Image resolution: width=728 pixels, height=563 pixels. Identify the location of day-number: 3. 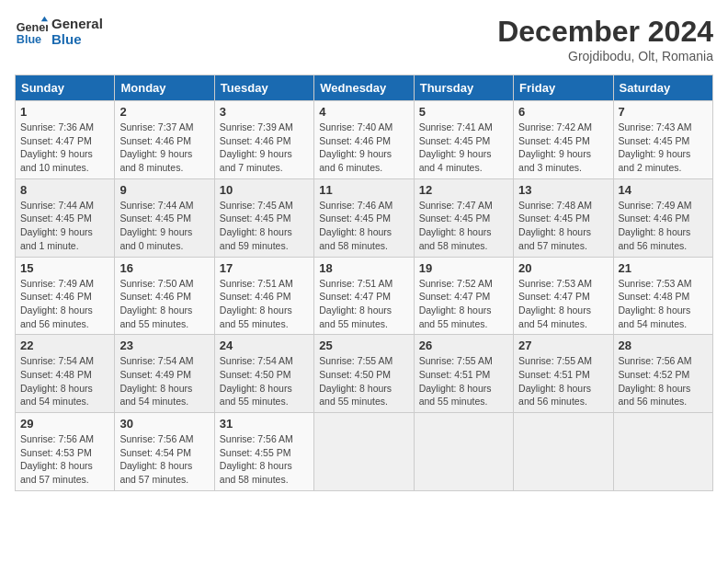
(265, 112).